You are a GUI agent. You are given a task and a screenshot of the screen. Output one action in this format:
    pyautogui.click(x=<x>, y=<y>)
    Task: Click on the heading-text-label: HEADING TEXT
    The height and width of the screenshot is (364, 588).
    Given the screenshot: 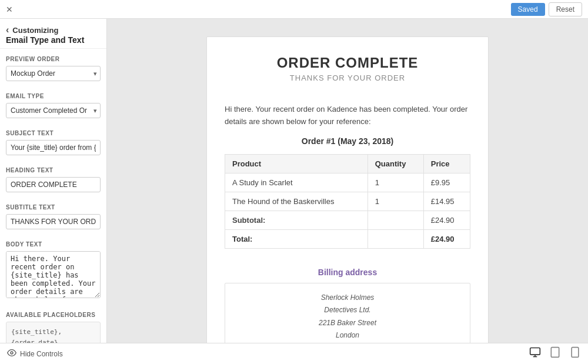 What is the action you would take?
    pyautogui.click(x=53, y=171)
    